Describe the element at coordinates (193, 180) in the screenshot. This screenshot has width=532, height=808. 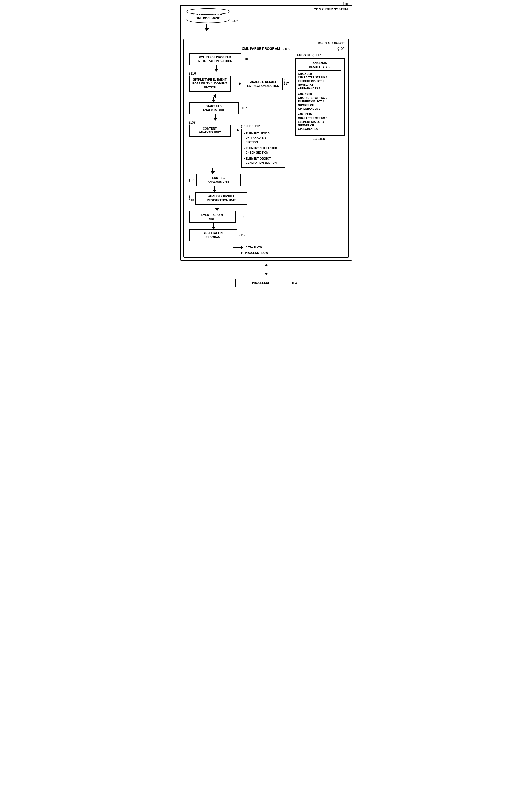
I see `ref-109: 109` at that location.